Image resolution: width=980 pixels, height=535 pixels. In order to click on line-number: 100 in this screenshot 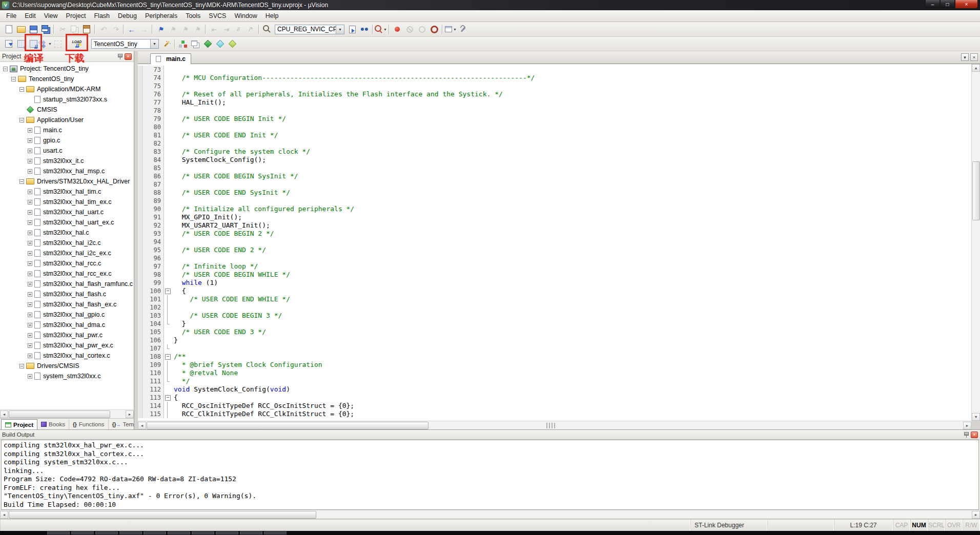, I will do `click(153, 291)`.